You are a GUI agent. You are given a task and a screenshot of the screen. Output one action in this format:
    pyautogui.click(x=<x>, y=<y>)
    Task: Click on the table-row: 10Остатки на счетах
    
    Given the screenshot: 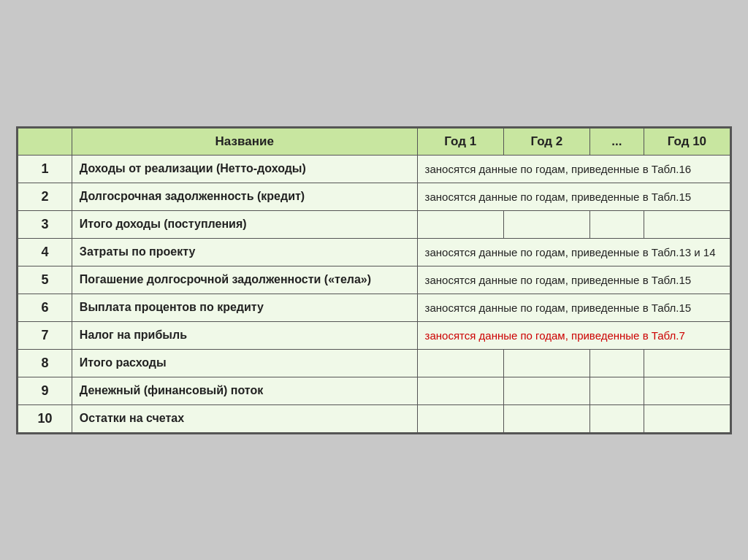 What is the action you would take?
    pyautogui.click(x=374, y=418)
    